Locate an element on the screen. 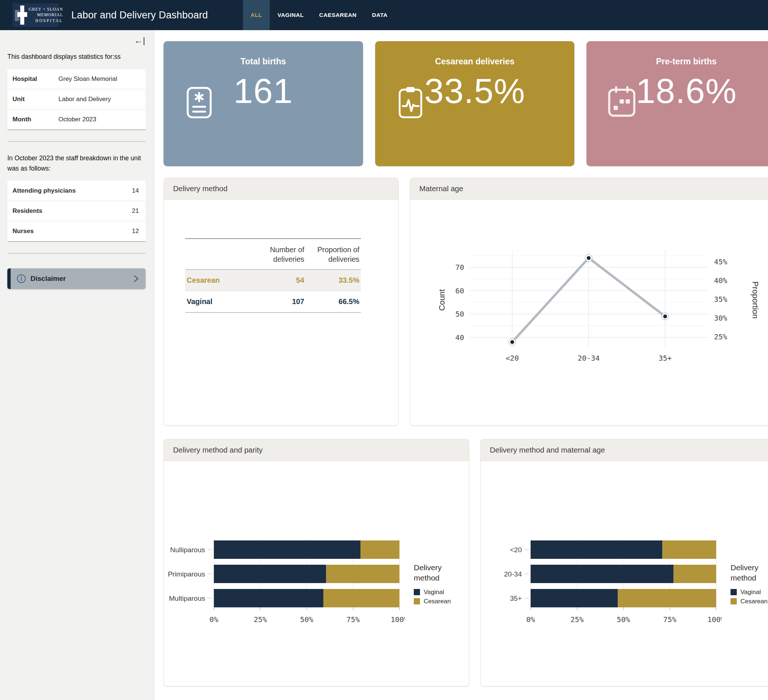 The width and height of the screenshot is (768, 700). file-medical-icon is located at coordinates (199, 103).